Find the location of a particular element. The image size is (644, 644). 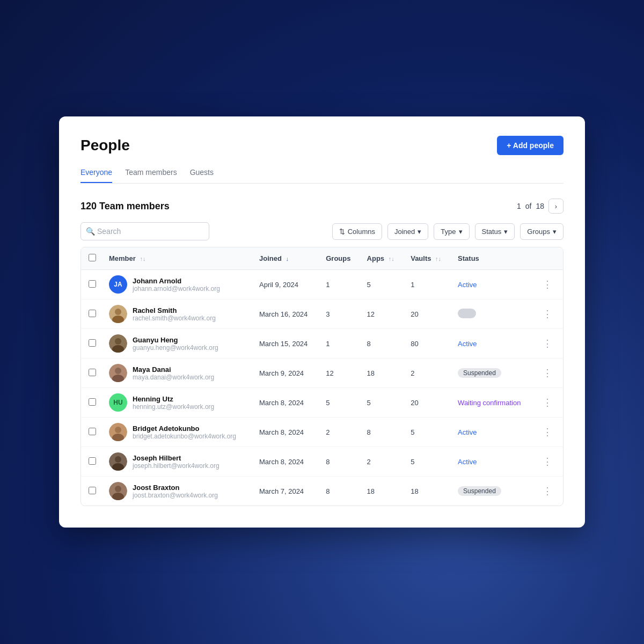

type-filter-button: Type ▾ is located at coordinates (451, 232).